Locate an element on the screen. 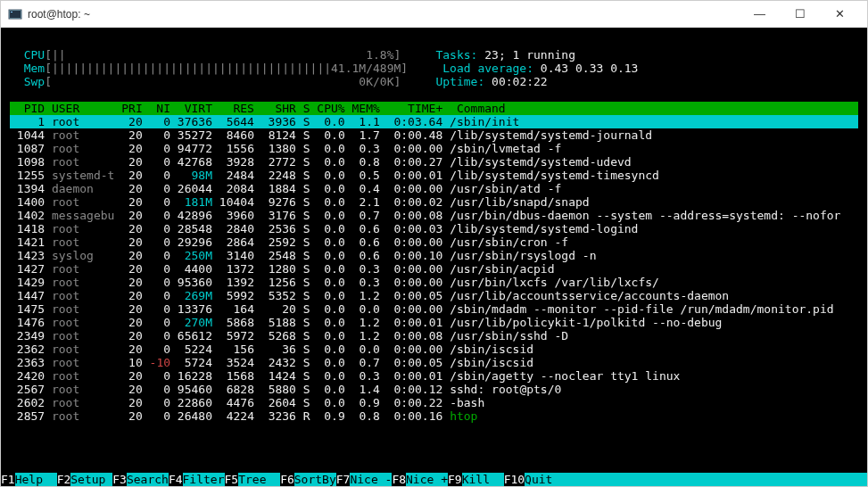 This screenshot has width=868, height=487. process-row: 1087 root 20 0 94772 1556 1380 S 0.0 0.3… is located at coordinates (434, 148).